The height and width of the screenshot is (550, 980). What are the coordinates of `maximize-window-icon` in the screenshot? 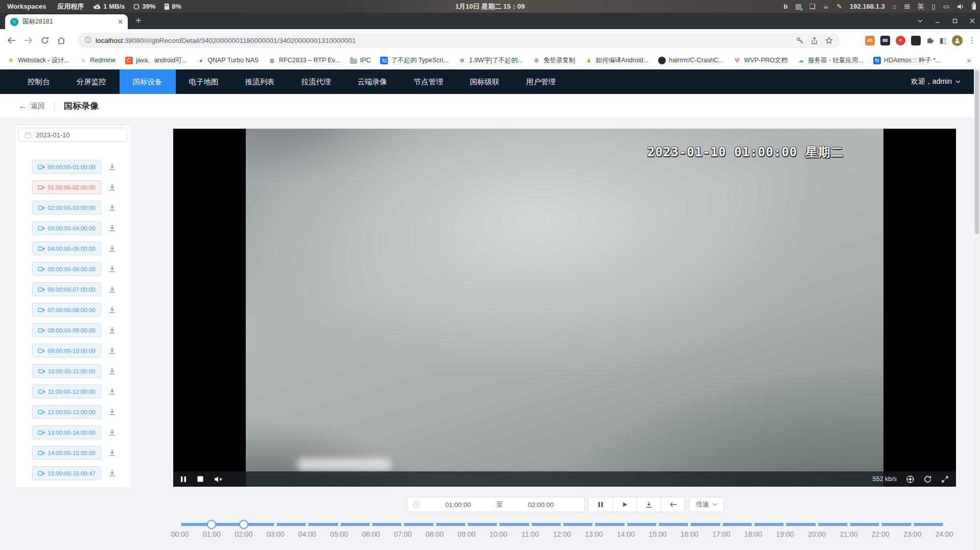 It's located at (955, 21).